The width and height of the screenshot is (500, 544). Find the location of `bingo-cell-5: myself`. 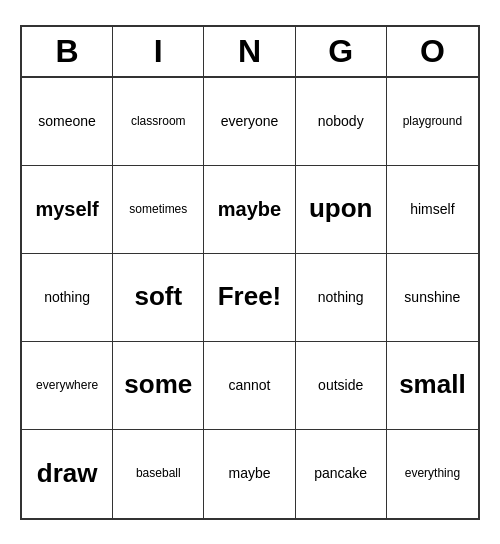

bingo-cell-5: myself is located at coordinates (68, 210).